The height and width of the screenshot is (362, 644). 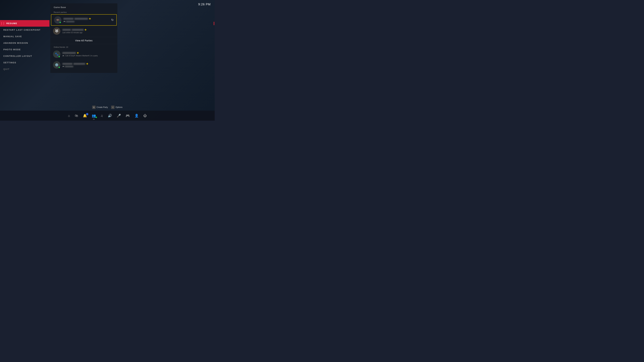 What do you see at coordinates (108, 107) in the screenshot?
I see `bottom-actions: ⊞ Create Party ≡ Options` at bounding box center [108, 107].